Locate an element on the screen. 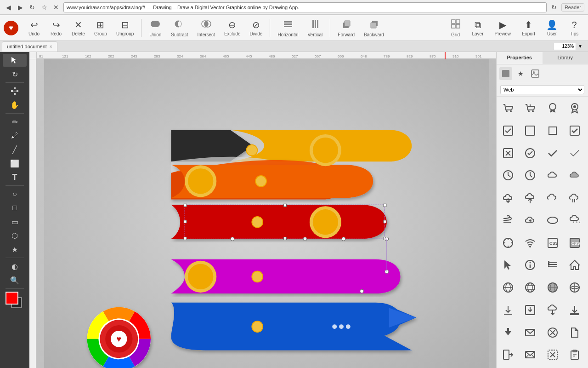  zoom-dropdown-arrow: ▼ is located at coordinates (580, 46).